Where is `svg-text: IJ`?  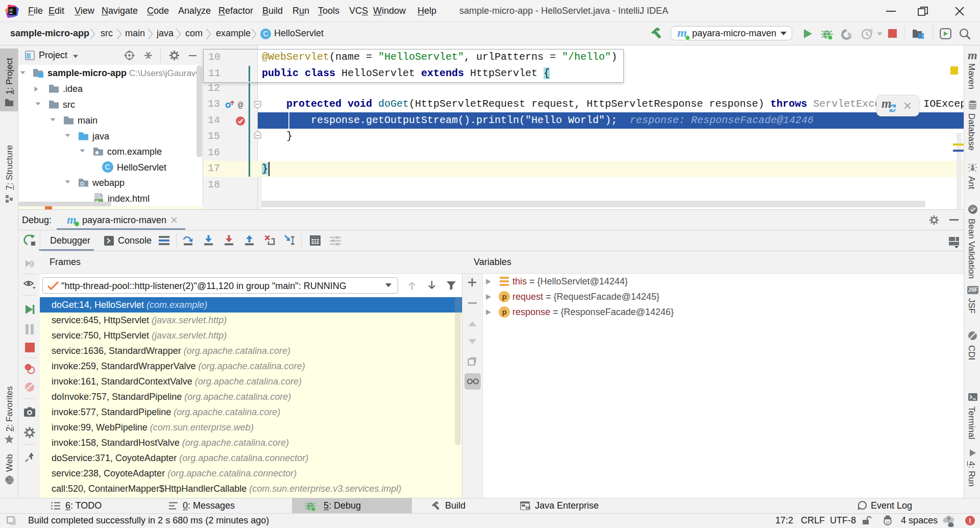
svg-text: IJ is located at coordinates (11, 10).